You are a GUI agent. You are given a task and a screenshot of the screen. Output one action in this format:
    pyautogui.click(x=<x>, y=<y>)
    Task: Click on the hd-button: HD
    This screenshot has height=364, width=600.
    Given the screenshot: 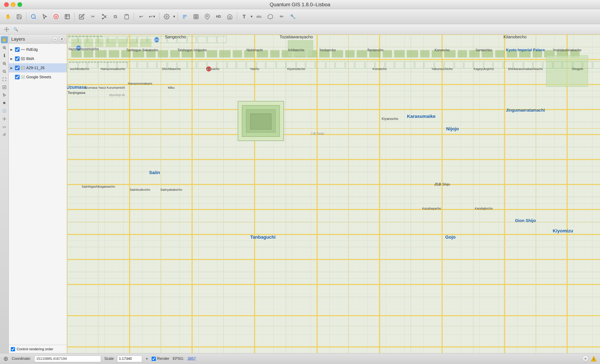 What is the action you would take?
    pyautogui.click(x=219, y=17)
    